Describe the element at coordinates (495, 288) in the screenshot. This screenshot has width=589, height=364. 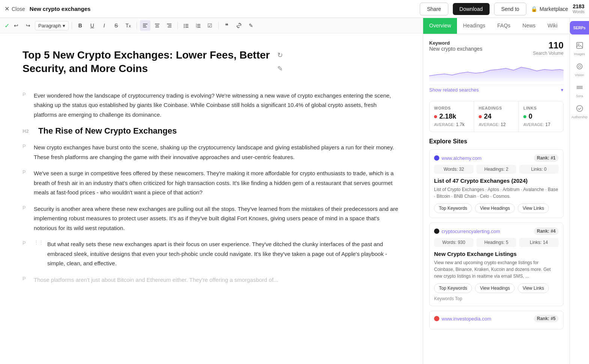
I see `view-headings-btn-2: View Headings` at that location.